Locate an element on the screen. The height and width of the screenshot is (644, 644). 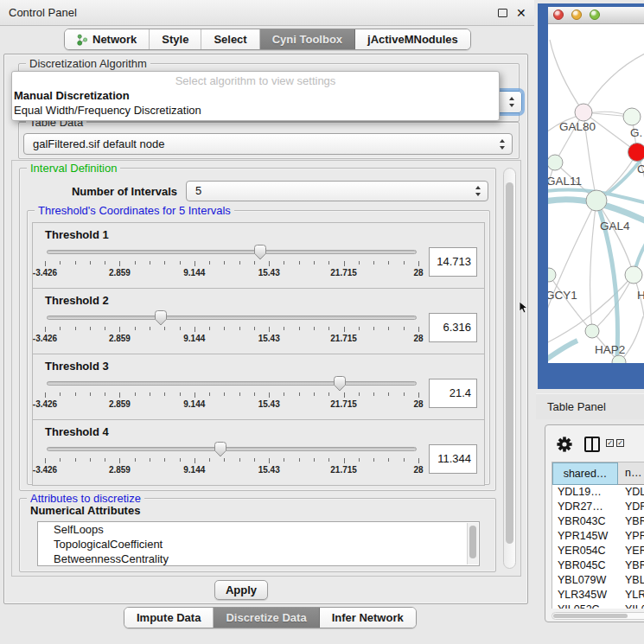
mac-zoom-button is located at coordinates (595, 15).